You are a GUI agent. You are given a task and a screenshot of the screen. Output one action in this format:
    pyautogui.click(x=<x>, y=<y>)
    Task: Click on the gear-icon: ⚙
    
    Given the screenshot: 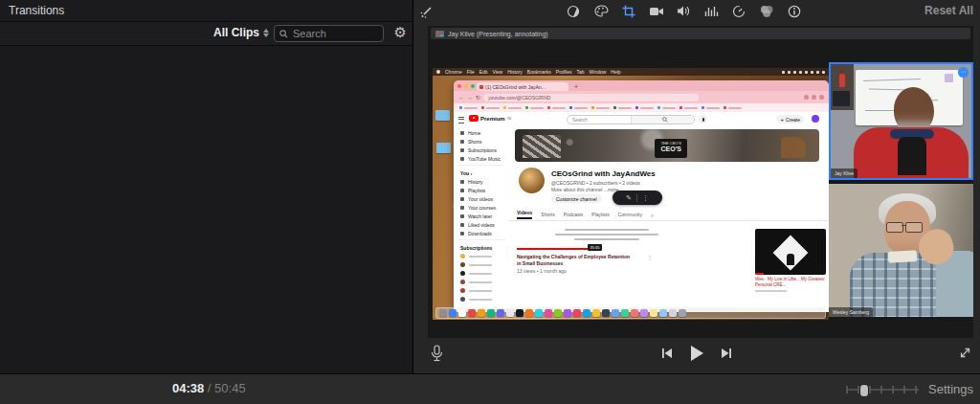 What is the action you would take?
    pyautogui.click(x=400, y=33)
    